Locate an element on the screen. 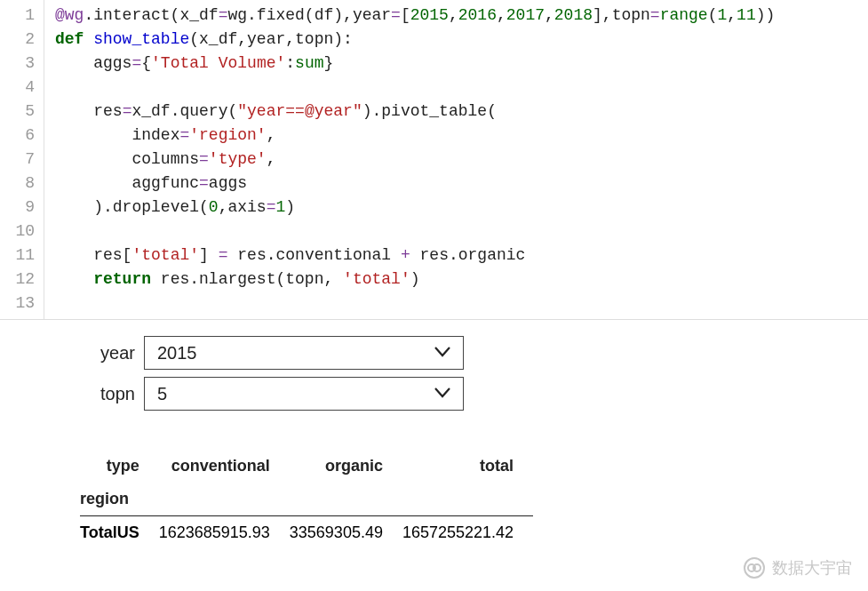 Image resolution: width=868 pixels, height=591 pixels. line-number: 10 is located at coordinates (18, 231).